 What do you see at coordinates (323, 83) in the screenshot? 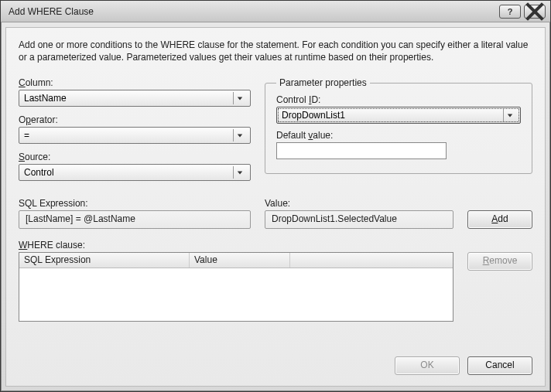
I see `parameter-properties-label: Parameter properties` at bounding box center [323, 83].